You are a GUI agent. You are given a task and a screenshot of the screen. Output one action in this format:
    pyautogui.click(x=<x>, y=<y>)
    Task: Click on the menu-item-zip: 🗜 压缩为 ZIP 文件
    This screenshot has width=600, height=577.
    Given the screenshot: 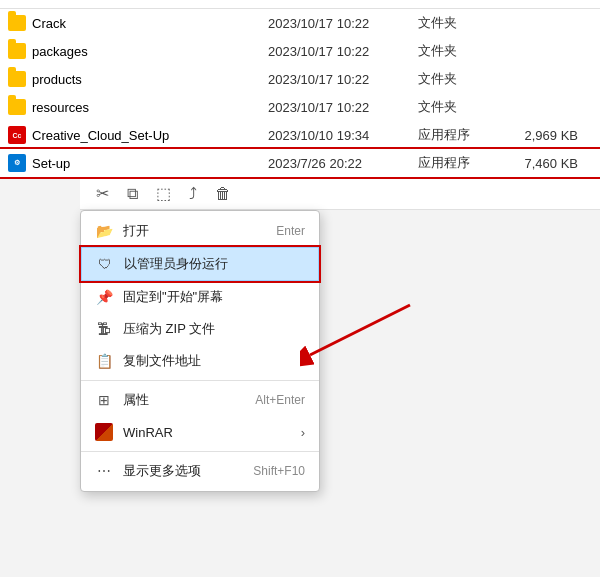 What is the action you would take?
    pyautogui.click(x=200, y=329)
    